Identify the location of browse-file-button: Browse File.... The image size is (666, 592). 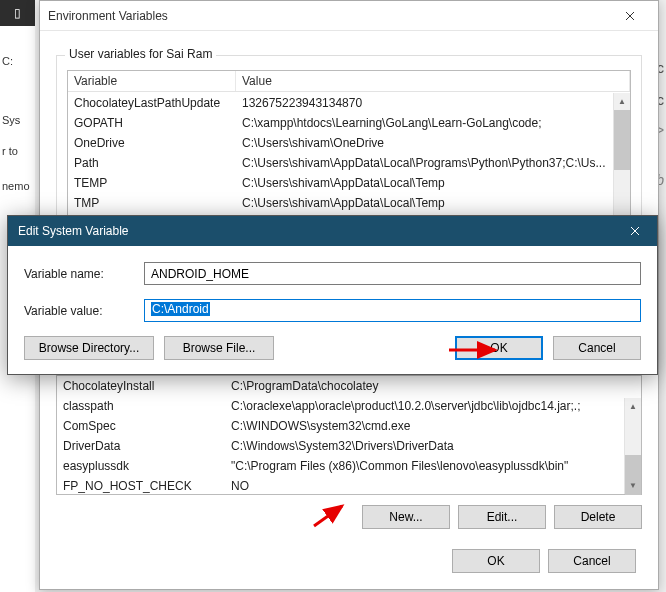
(219, 348).